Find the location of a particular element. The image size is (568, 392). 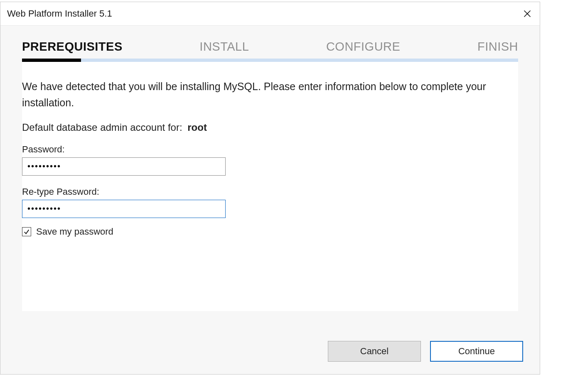

footer-buttons: Cancel Continue is located at coordinates (425, 351).